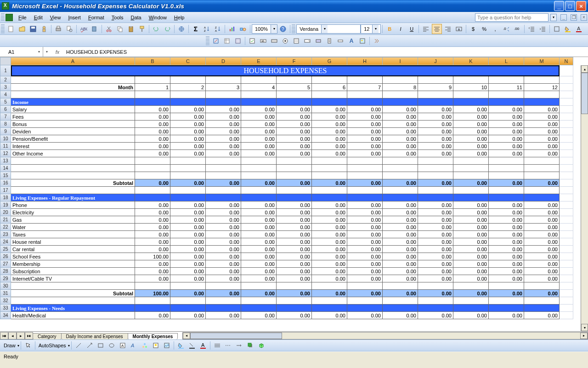 The image size is (588, 368). I want to click on name-box: A1 ▾, so click(22, 52).